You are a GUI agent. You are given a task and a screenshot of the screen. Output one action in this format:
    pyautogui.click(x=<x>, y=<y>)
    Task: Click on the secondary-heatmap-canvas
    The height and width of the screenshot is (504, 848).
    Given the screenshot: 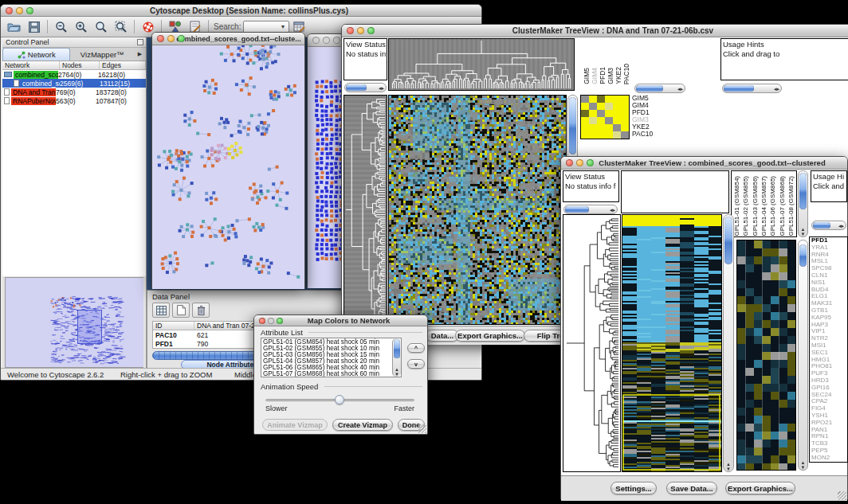 What is the action you would take?
    pyautogui.click(x=767, y=355)
    